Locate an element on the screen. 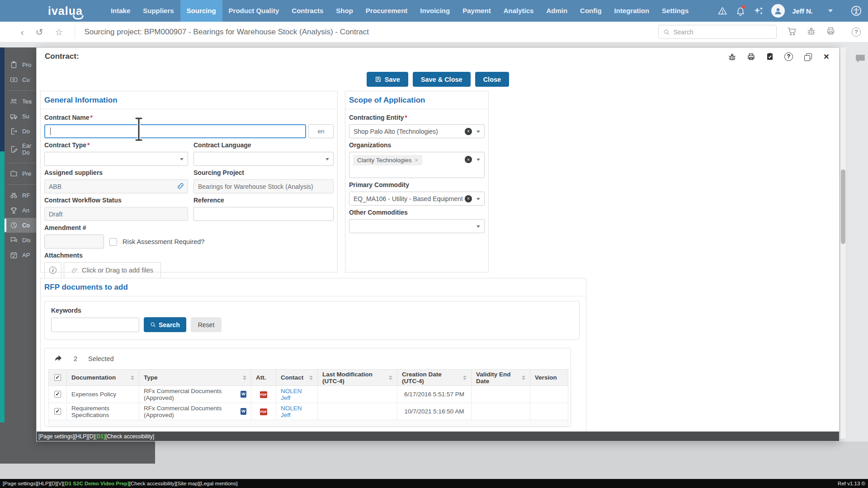  user-name: Jeff N. is located at coordinates (802, 11).